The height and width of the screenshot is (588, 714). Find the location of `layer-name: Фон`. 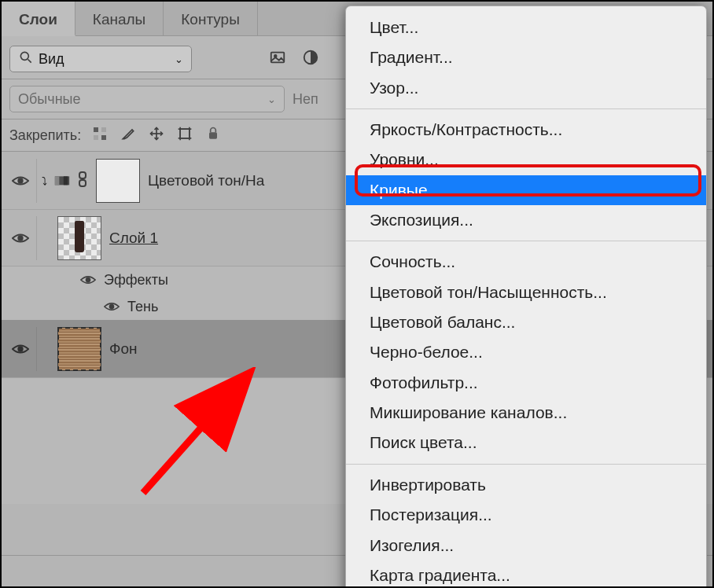

layer-name: Фон is located at coordinates (123, 349).